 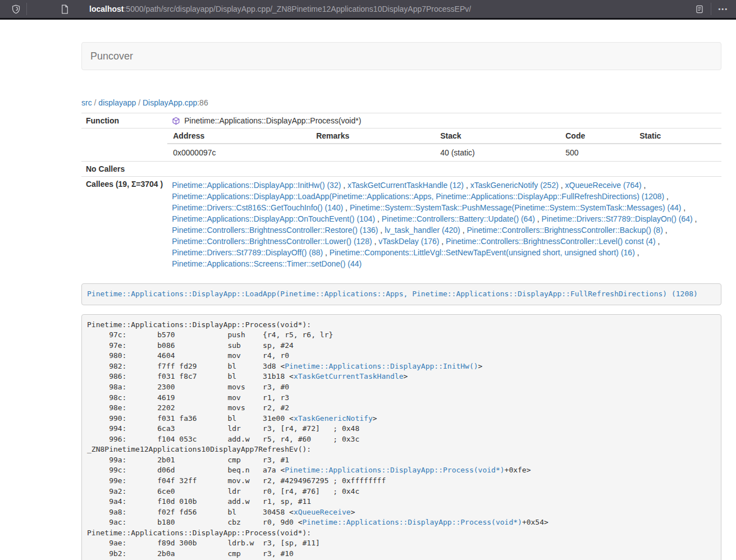 What do you see at coordinates (445, 121) in the screenshot?
I see `function-name-cell: Pinetime::Applications::DisplayApp::Proc…` at bounding box center [445, 121].